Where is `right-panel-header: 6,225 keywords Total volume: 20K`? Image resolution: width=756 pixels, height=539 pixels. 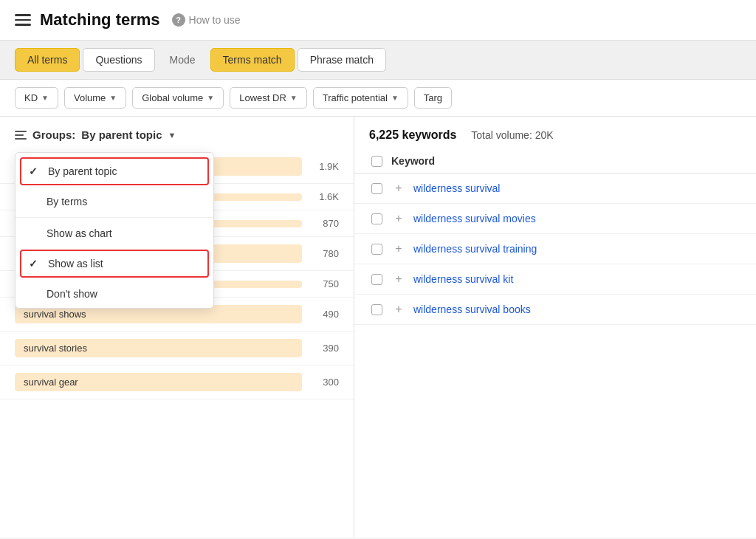
right-panel-header: 6,225 keywords Total volume: 20K is located at coordinates (555, 133).